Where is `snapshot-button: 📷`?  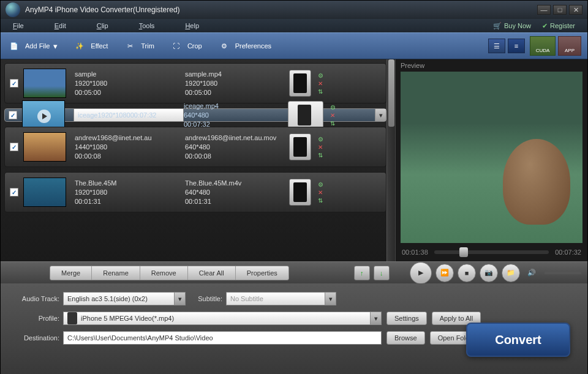
snapshot-button: 📷 is located at coordinates (489, 273).